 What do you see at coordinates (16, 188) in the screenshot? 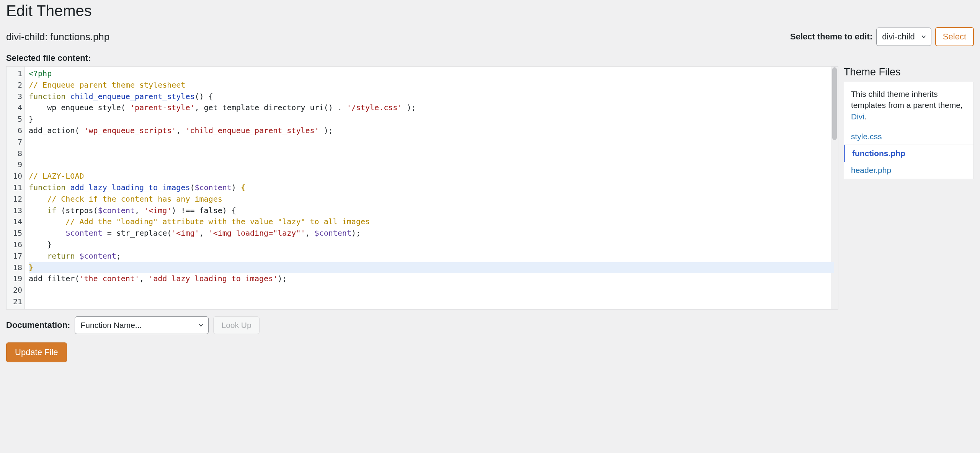
I see `line-gutter: 123 456 789 101112 131415 161718 192021` at bounding box center [16, 188].